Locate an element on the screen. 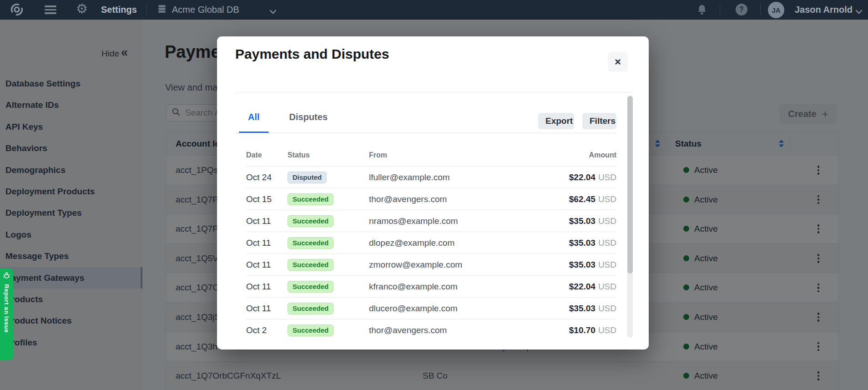 This screenshot has height=390, width=868. payment-amount: $10.70USD is located at coordinates (578, 330).